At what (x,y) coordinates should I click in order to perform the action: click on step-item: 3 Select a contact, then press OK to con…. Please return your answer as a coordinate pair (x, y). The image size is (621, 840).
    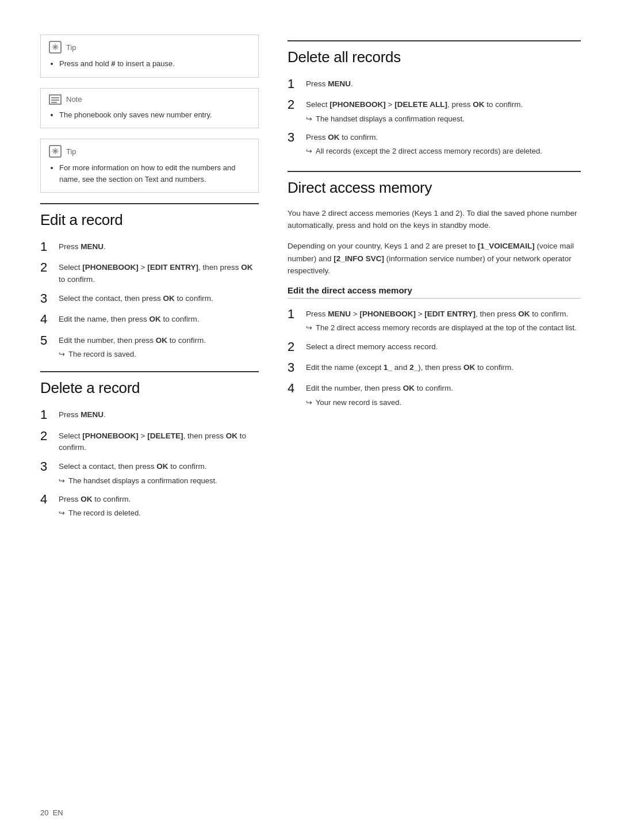
    Looking at the image, I should click on (150, 473).